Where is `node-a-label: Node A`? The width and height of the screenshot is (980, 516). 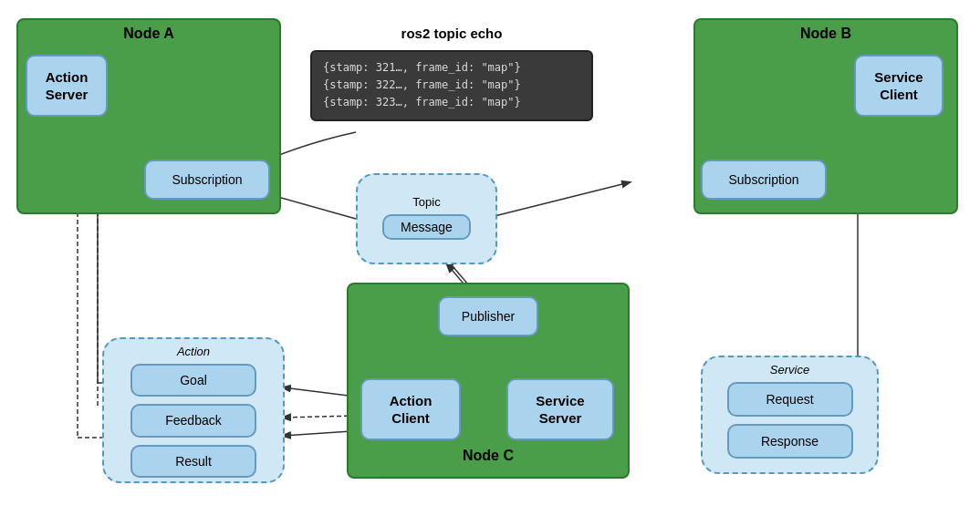 node-a-label: Node A is located at coordinates (148, 34).